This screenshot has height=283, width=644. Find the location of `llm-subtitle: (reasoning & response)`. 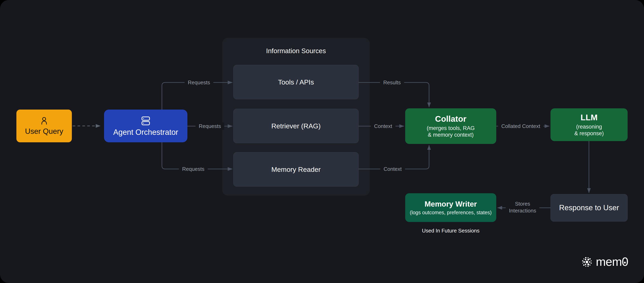

llm-subtitle: (reasoning & response) is located at coordinates (589, 130).